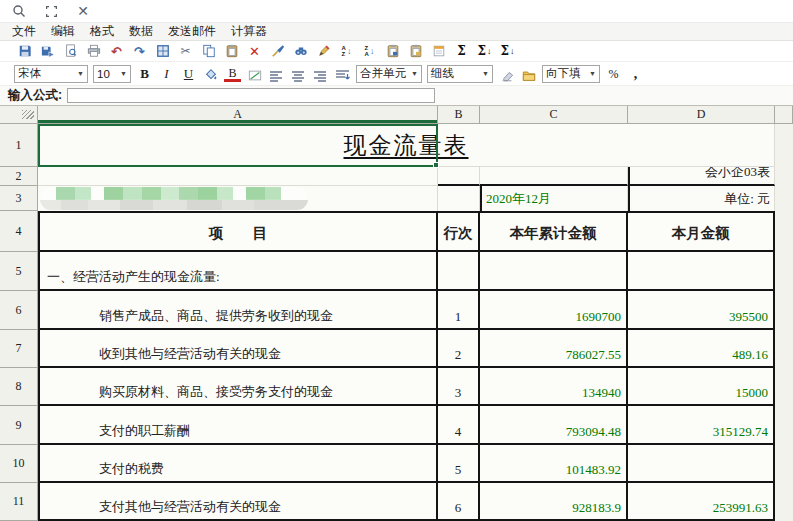 Image resolution: width=793 pixels, height=521 pixels. Describe the element at coordinates (636, 74) in the screenshot. I see `comma-button: ,` at that location.